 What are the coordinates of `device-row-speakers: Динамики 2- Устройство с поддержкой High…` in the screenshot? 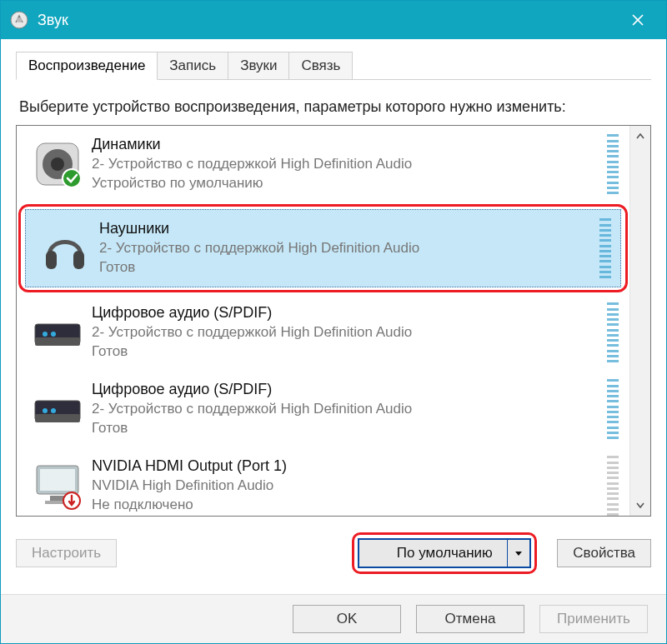 It's located at (323, 164).